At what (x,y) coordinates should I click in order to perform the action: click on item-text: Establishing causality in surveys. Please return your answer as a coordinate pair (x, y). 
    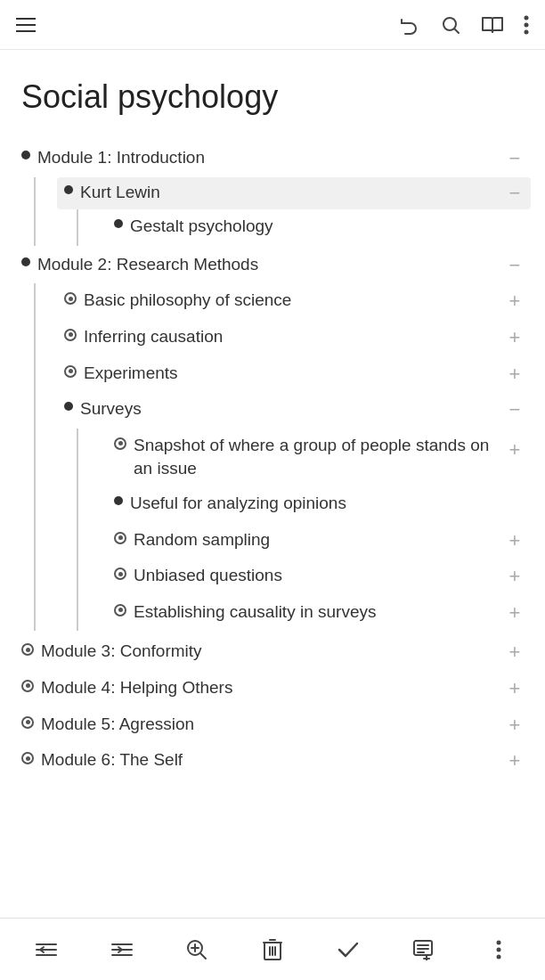
    Looking at the image, I should click on (255, 613).